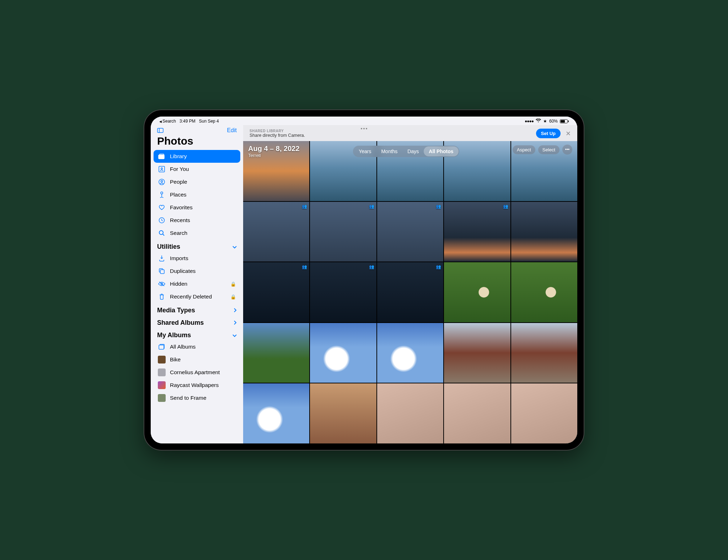 Image resolution: width=728 pixels, height=560 pixels. I want to click on sidebar-item-album-cornelius: Cornelius Apartment, so click(197, 372).